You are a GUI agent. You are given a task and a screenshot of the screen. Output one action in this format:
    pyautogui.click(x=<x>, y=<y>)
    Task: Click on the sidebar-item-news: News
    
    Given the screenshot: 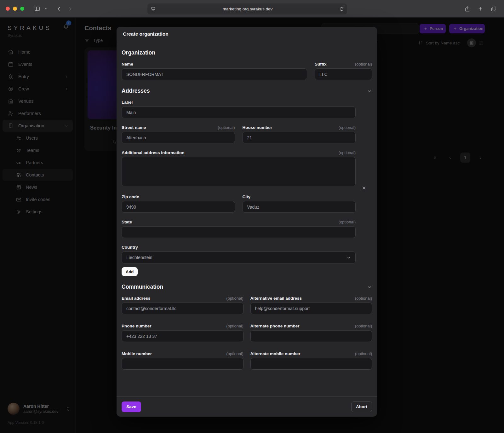 What is the action you would take?
    pyautogui.click(x=38, y=187)
    